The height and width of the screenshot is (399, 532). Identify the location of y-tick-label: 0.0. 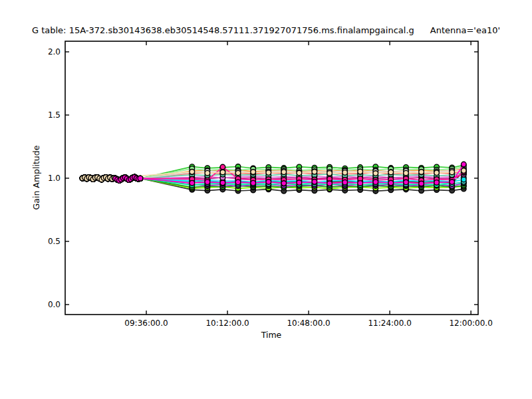
(55, 305).